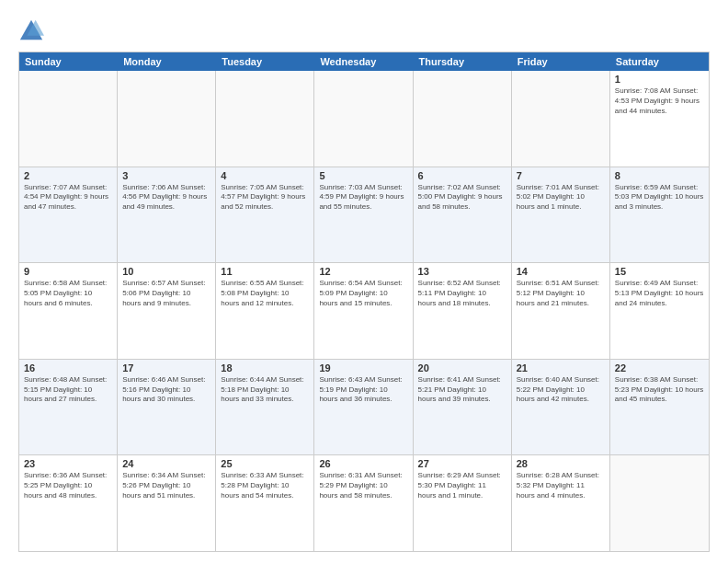 The image size is (728, 563). Describe the element at coordinates (265, 503) in the screenshot. I see `calendar-cell-4-2: 25Sunrise: 6:33 AM Sunset: 5:28 PM Dayli…` at that location.